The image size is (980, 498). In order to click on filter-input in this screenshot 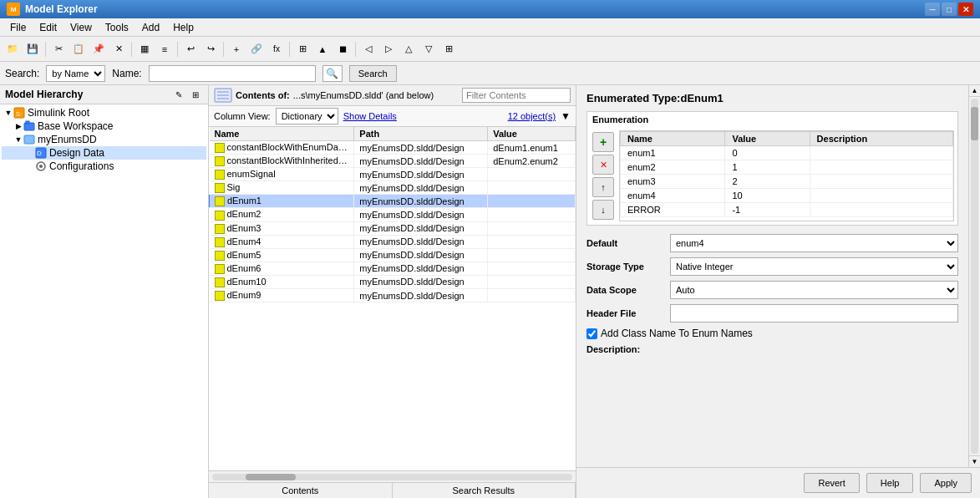, I will do `click(516, 95)`.